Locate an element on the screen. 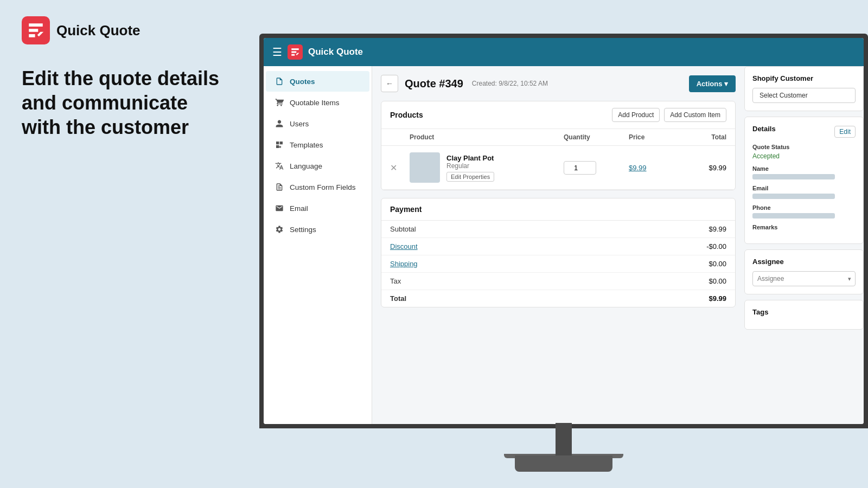 The image size is (868, 488). phone-label: Phone is located at coordinates (804, 208).